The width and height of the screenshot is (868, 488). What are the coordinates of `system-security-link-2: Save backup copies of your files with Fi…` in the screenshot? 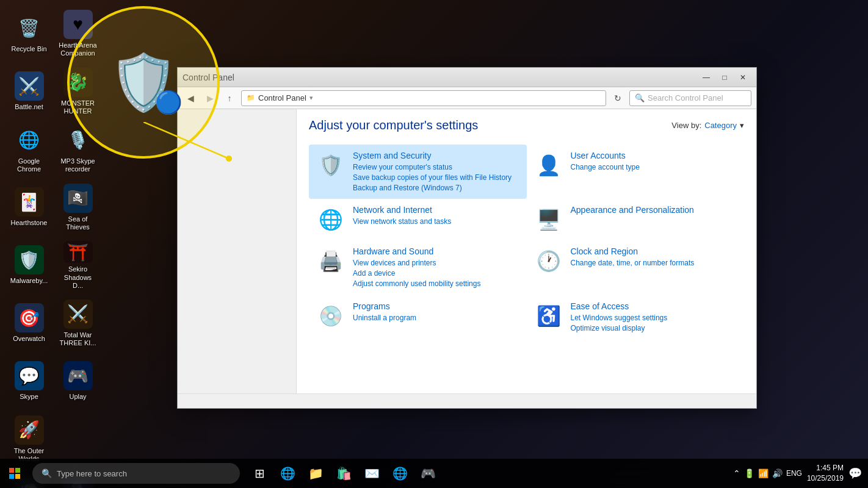 It's located at (436, 178).